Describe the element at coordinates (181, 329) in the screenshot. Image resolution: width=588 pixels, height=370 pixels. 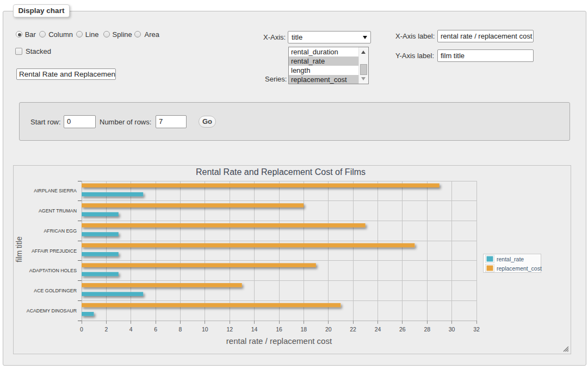
I see `svg-text: 8` at that location.